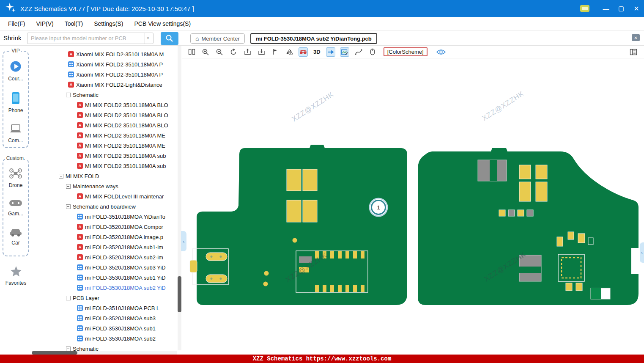 The height and width of the screenshot is (363, 644). Describe the element at coordinates (16, 99) in the screenshot. I see `phone-icon` at that location.